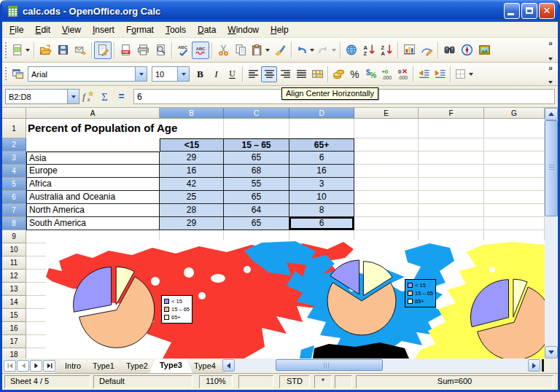 This screenshot has width=560, height=392. I want to click on row-header-11: 11, so click(15, 263).